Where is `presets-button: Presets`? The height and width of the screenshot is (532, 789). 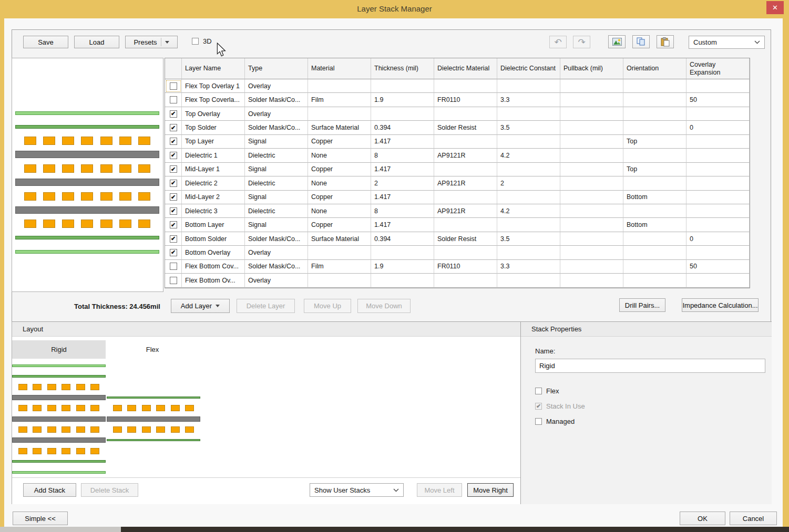 presets-button: Presets is located at coordinates (151, 42).